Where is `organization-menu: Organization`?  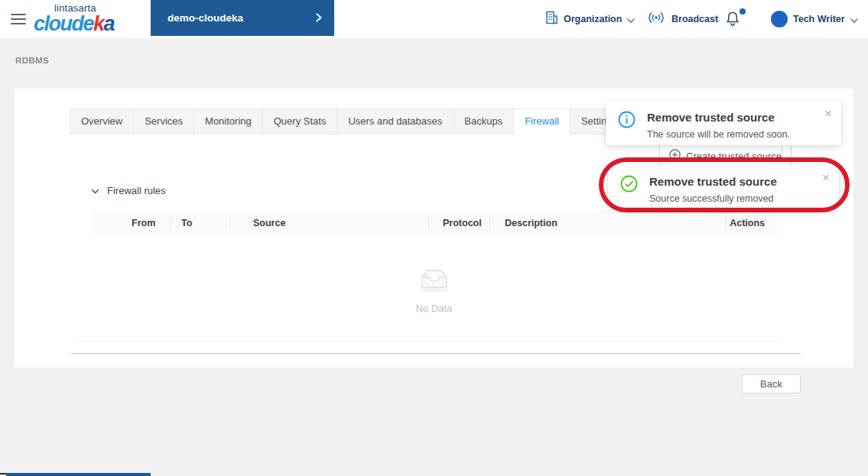 organization-menu: Organization is located at coordinates (590, 19).